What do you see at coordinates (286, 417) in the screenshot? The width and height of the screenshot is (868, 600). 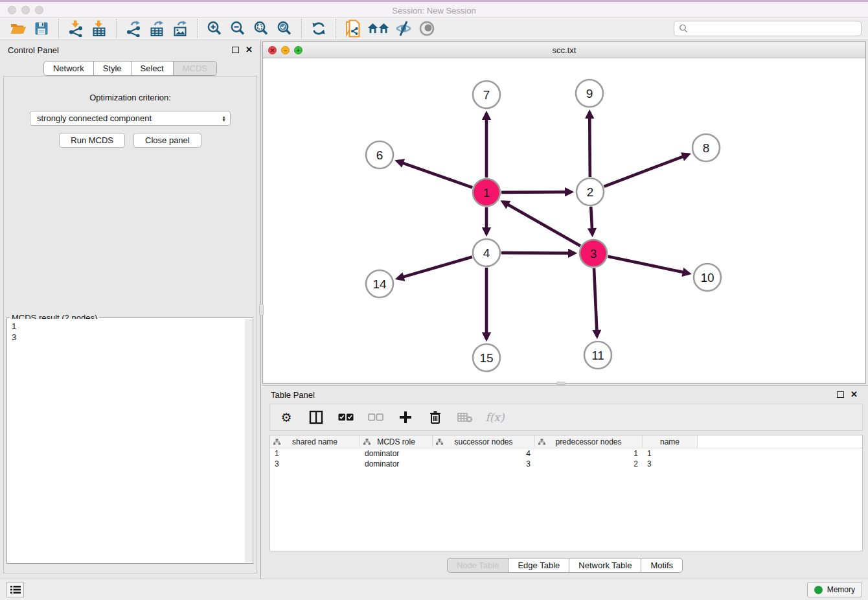 I see `table-settings-button: ⚙` at bounding box center [286, 417].